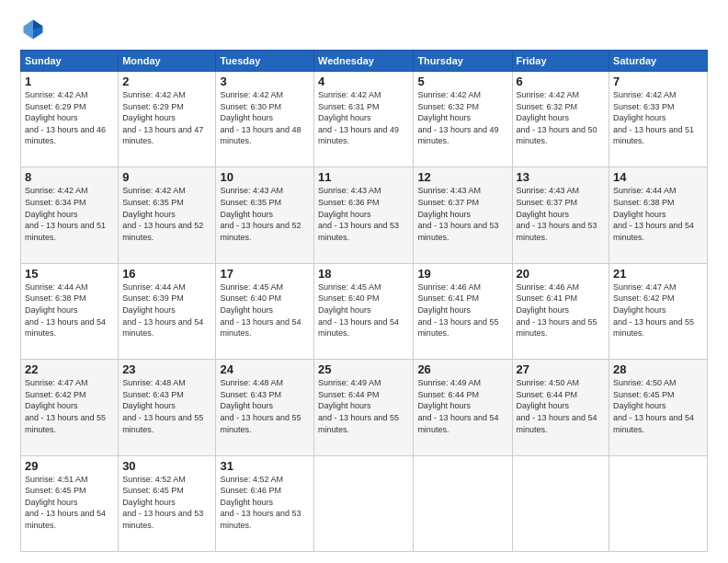 This screenshot has width=728, height=563. I want to click on calendar-cell: 4 Sunrise: 4:42 AM Sunset: 6:31 PM Dayli…, so click(363, 120).